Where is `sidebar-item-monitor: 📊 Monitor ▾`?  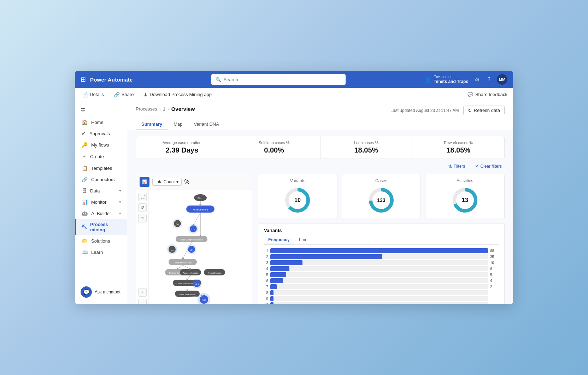
sidebar-item-monitor: 📊 Monitor ▾ is located at coordinates (101, 202).